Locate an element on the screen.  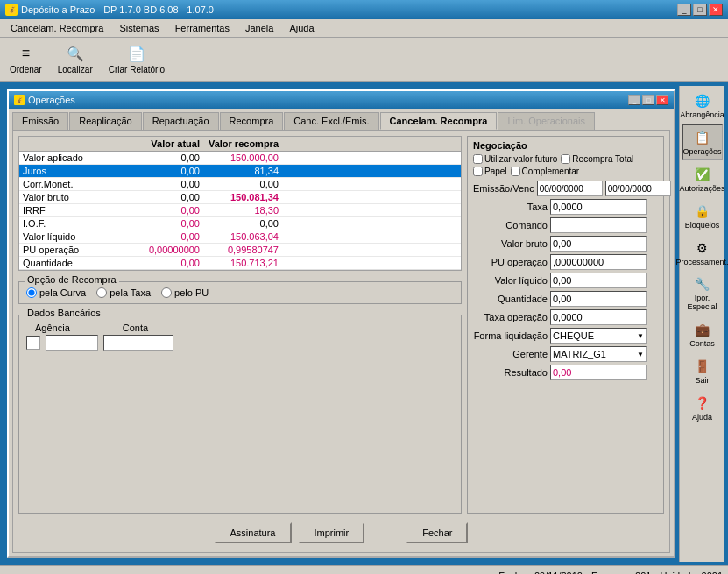
minimize-button: _ is located at coordinates (684, 10).